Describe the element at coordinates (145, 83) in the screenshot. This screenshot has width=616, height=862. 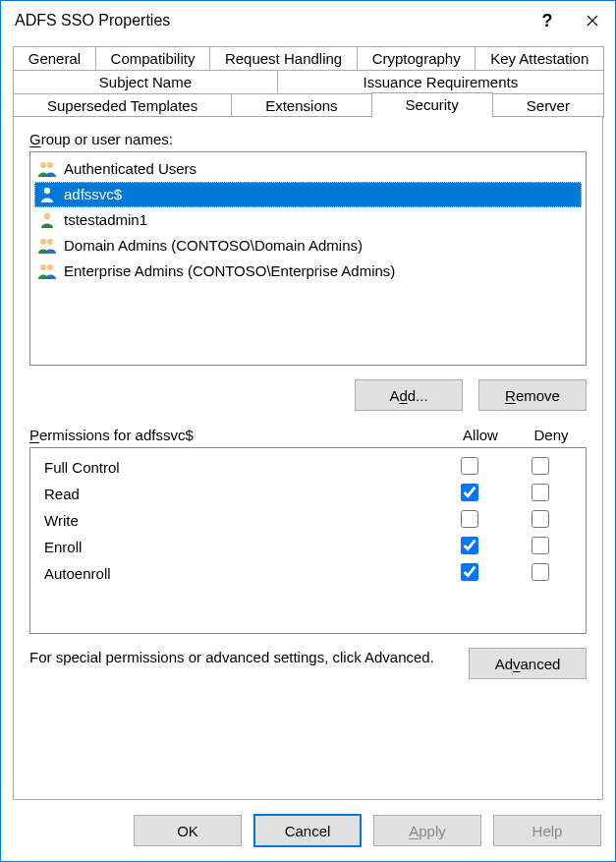
I see `tab-subject-name: Subject Name` at that location.